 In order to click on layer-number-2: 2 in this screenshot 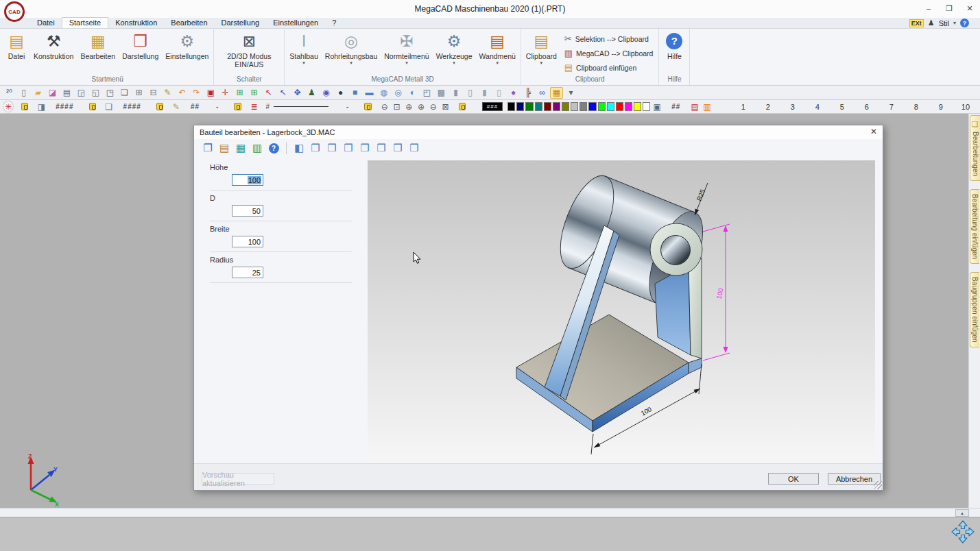, I will do `click(768, 107)`.